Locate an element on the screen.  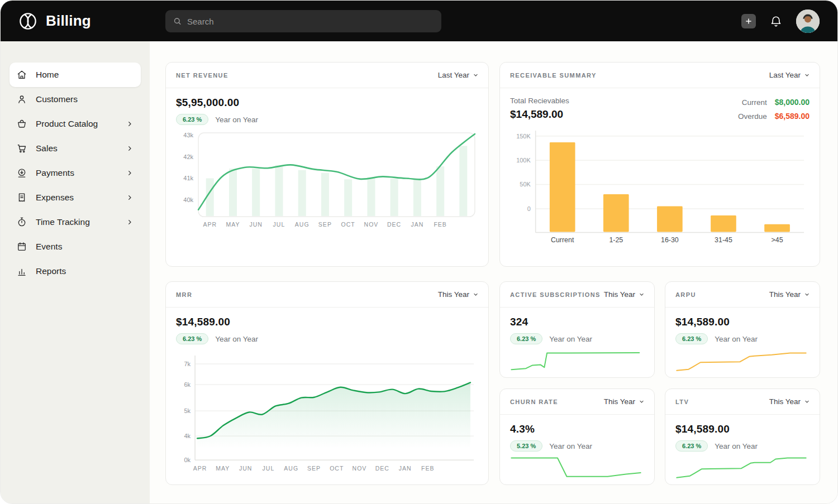
svg-text: APR is located at coordinates (210, 224).